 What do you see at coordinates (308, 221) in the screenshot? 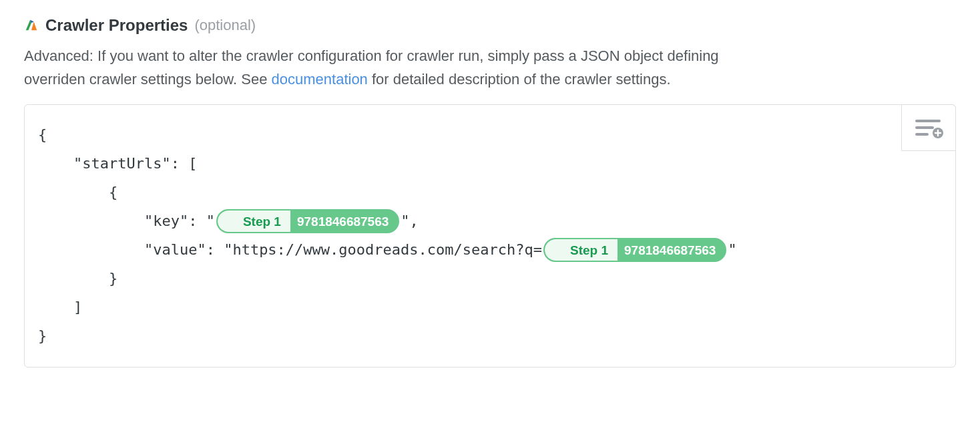
I see `variable-pill-key: Step 1 9781846687563` at bounding box center [308, 221].